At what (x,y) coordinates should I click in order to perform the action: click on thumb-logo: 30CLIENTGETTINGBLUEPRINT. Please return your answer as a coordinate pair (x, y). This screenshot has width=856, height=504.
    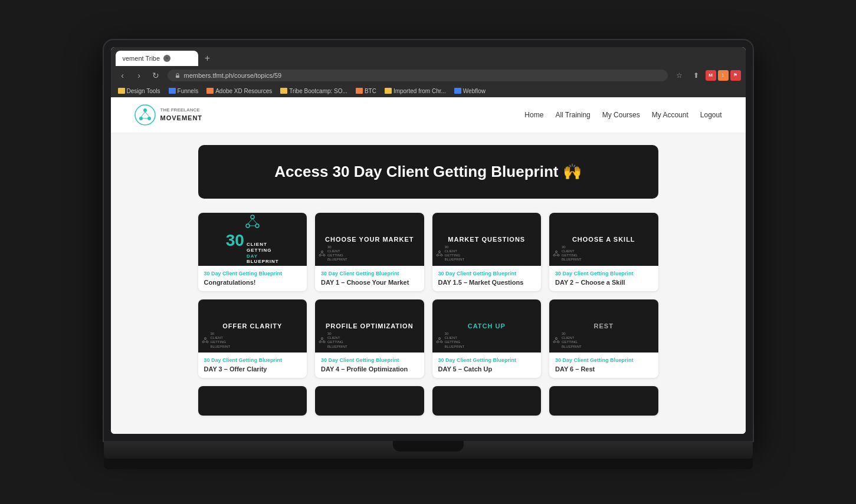
    Looking at the image, I should click on (568, 253).